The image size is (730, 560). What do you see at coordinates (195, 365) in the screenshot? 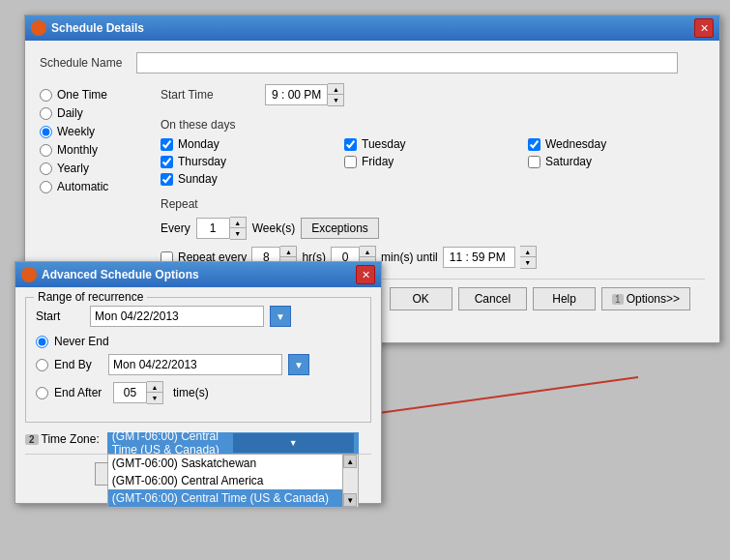
I see `end-by-date-input` at bounding box center [195, 365].